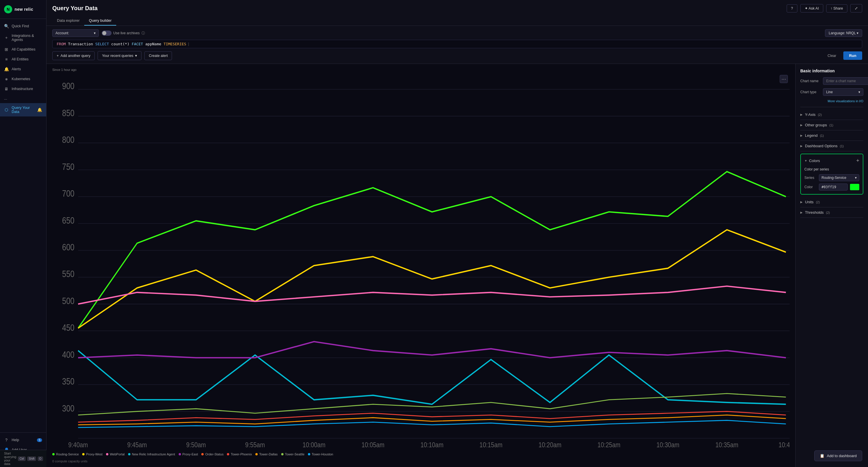 This screenshot has height=467, width=868. Describe the element at coordinates (23, 26) in the screenshot. I see `sidebar-item-quick-find: 🔍 Quick Find` at that location.